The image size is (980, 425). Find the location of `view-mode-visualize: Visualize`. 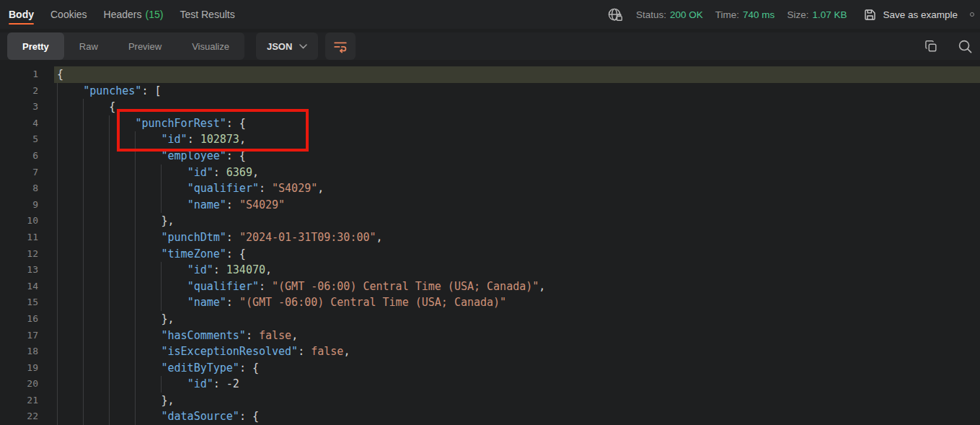

view-mode-visualize: Visualize is located at coordinates (211, 46).